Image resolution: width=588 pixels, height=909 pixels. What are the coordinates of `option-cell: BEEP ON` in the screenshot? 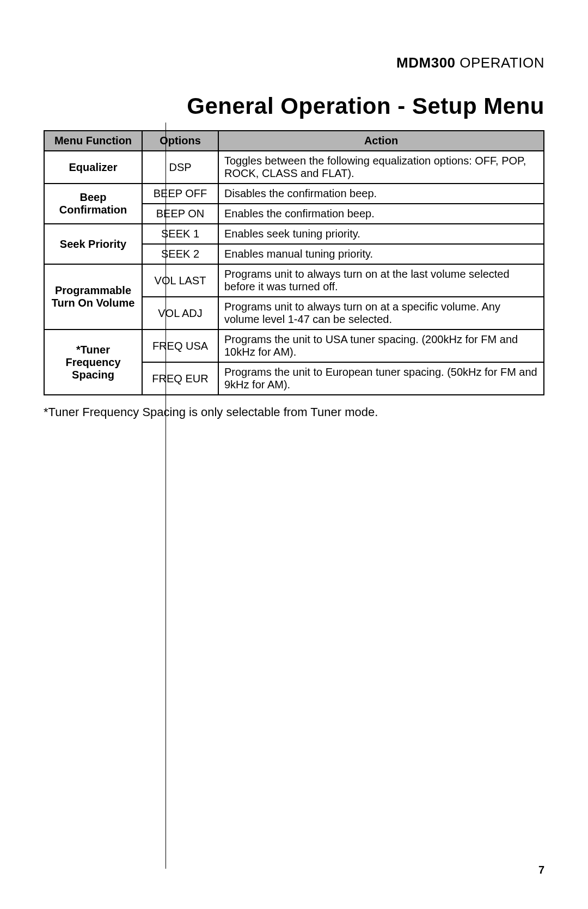 It's located at (180, 213).